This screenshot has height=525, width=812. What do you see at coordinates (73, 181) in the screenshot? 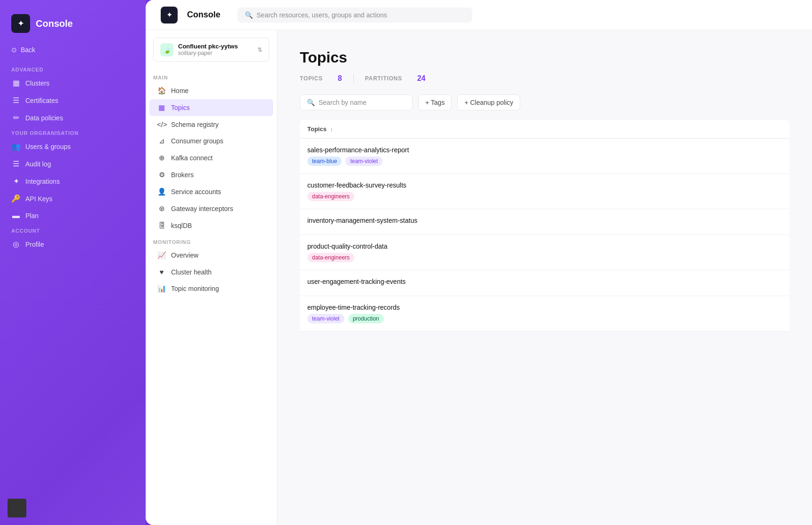
I see `sidebar-item-integrations: ✦ Integrations` at bounding box center [73, 181].